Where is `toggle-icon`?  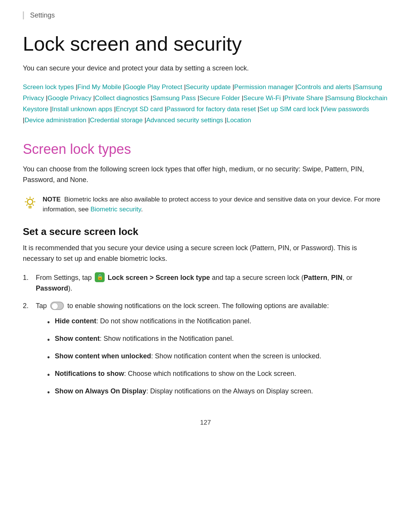 toggle-icon is located at coordinates (57, 306).